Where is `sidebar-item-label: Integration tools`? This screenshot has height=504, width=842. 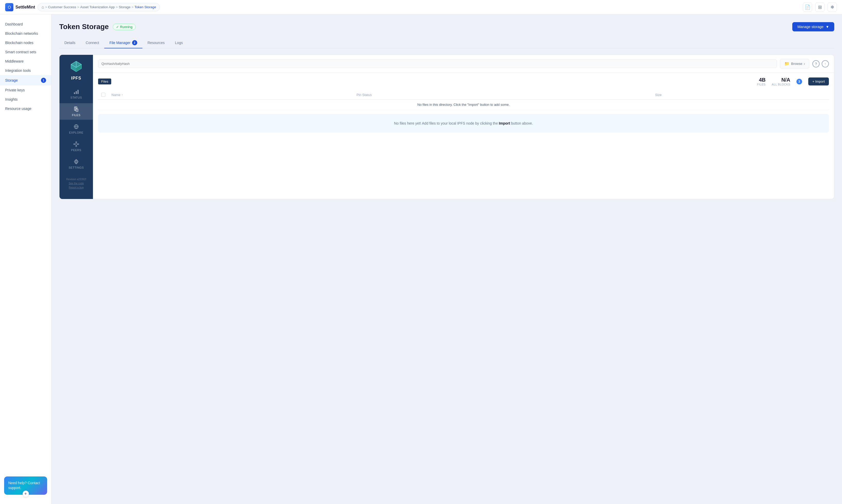 sidebar-item-label: Integration tools is located at coordinates (18, 71).